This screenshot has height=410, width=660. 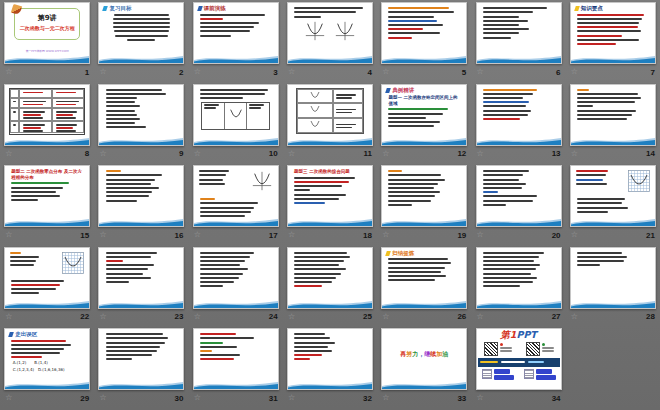 I want to click on figure-row, so click(x=47, y=264).